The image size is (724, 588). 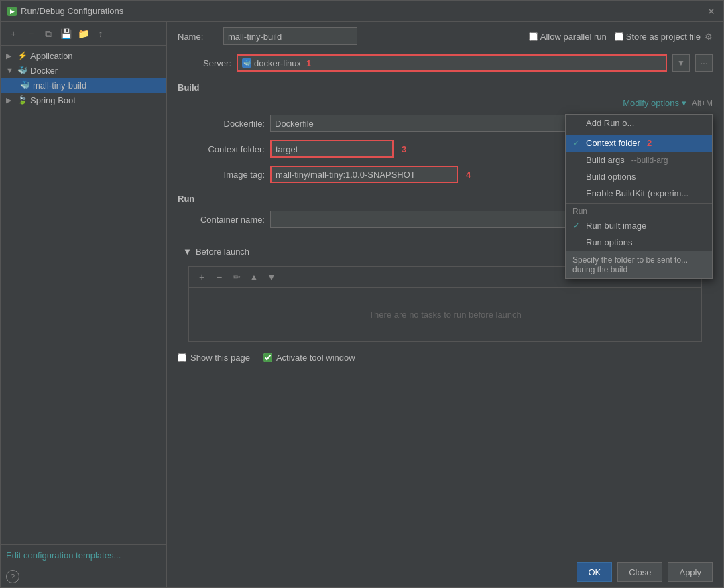 I want to click on before-launch-up-button: ▲, so click(x=254, y=277).